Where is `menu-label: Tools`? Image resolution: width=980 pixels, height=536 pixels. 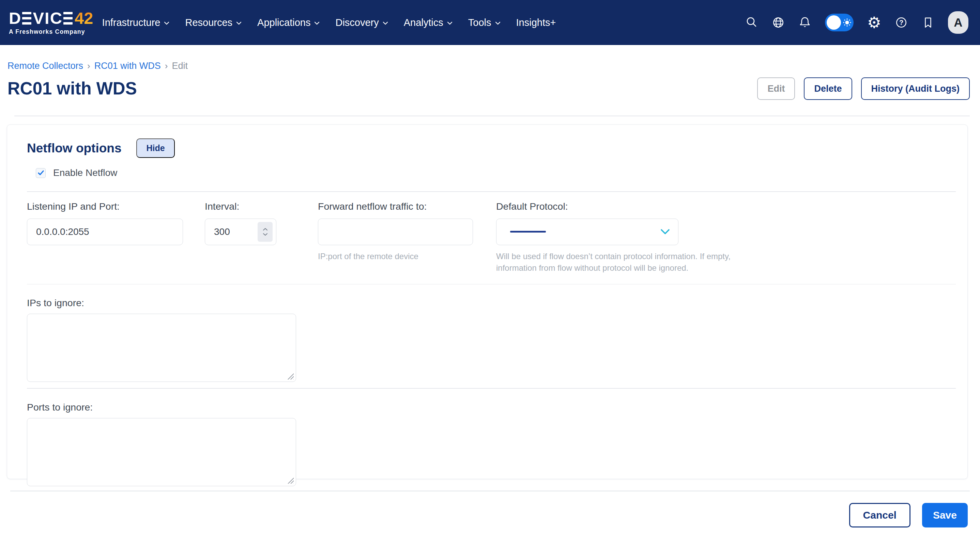 menu-label: Tools is located at coordinates (480, 23).